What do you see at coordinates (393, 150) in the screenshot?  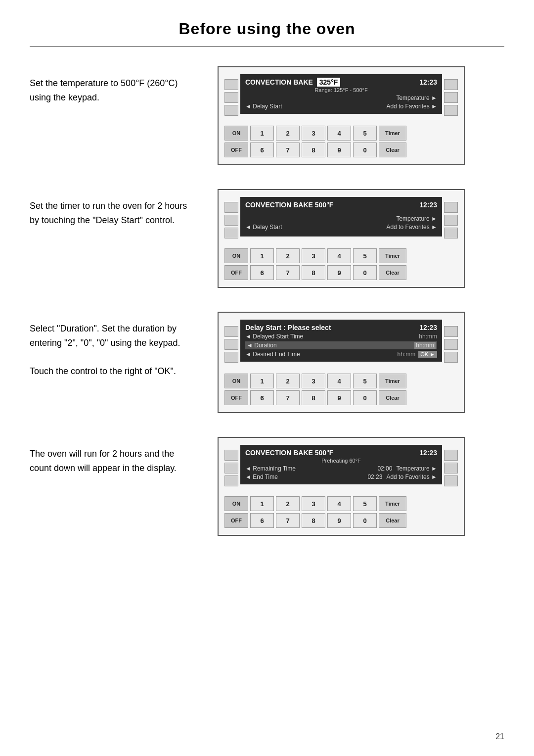 I see `clear-button-1: Clear` at bounding box center [393, 150].